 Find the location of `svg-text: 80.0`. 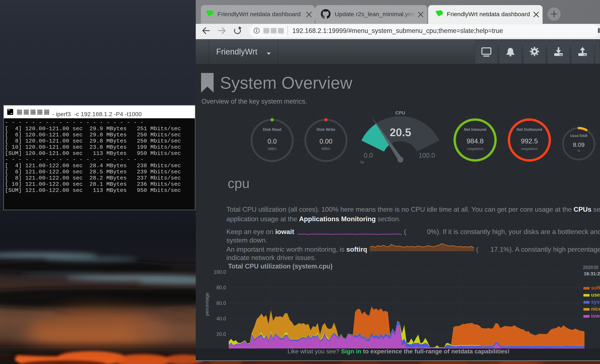

svg-text: 80.0 is located at coordinates (221, 288).